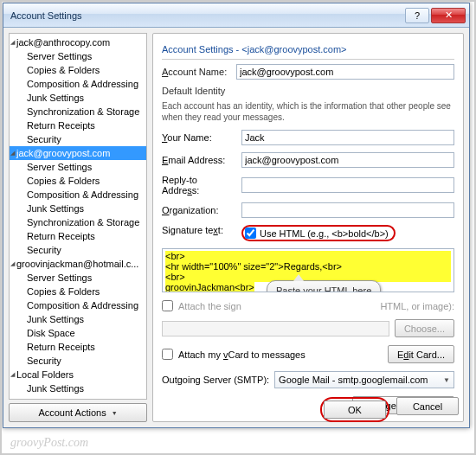 The height and width of the screenshot is (455, 476). Describe the element at coordinates (308, 270) in the screenshot. I see `signature-textarea: <br> <hr width="100%" size="2">Regards,<…` at that location.